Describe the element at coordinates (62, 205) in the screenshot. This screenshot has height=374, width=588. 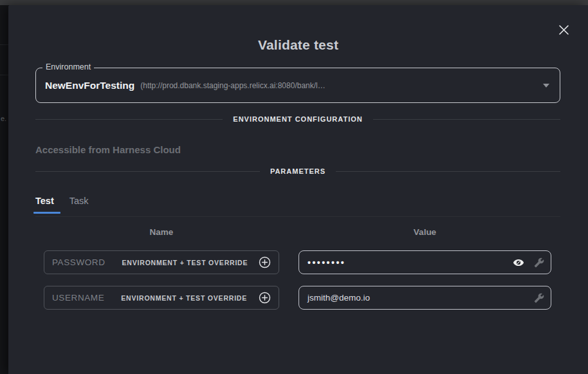
I see `parameters-tab-bar: Test Task` at that location.